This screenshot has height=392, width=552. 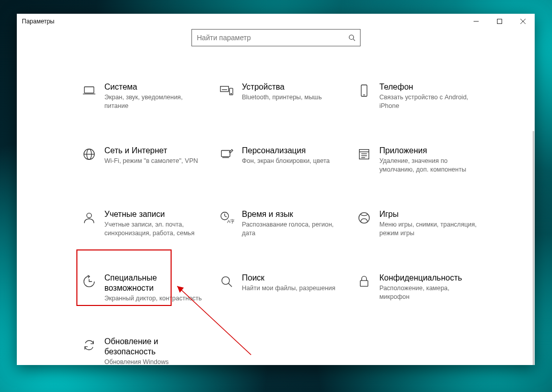 What do you see at coordinates (286, 151) in the screenshot?
I see `tile-title: Персонализация` at bounding box center [286, 151].